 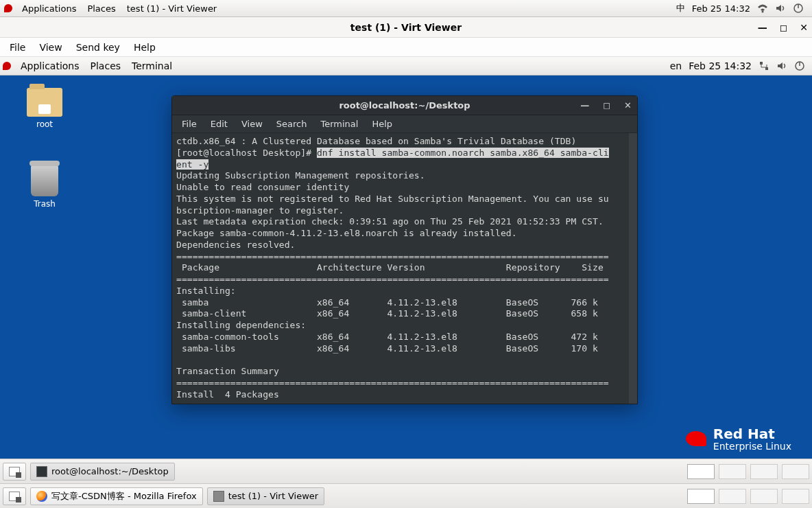 What do you see at coordinates (405, 106) in the screenshot?
I see `terminal-title: root@localhost:~/Desktop` at bounding box center [405, 106].